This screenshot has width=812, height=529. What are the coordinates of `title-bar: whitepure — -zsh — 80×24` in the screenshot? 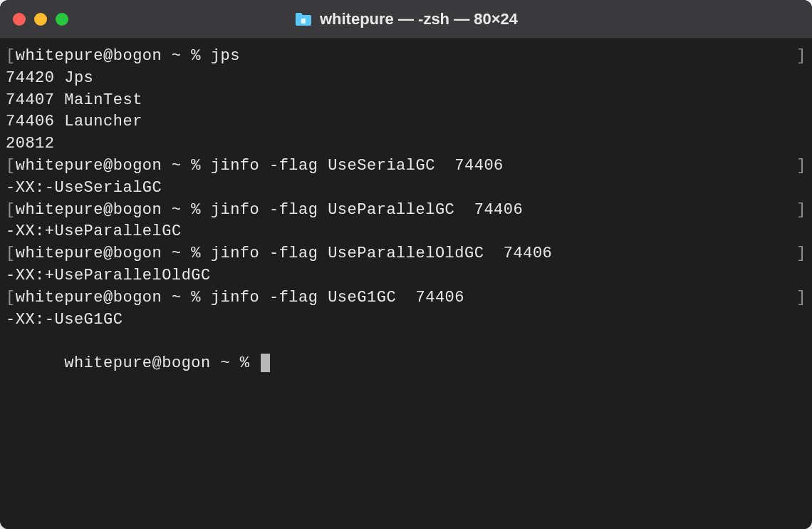 It's located at (406, 19).